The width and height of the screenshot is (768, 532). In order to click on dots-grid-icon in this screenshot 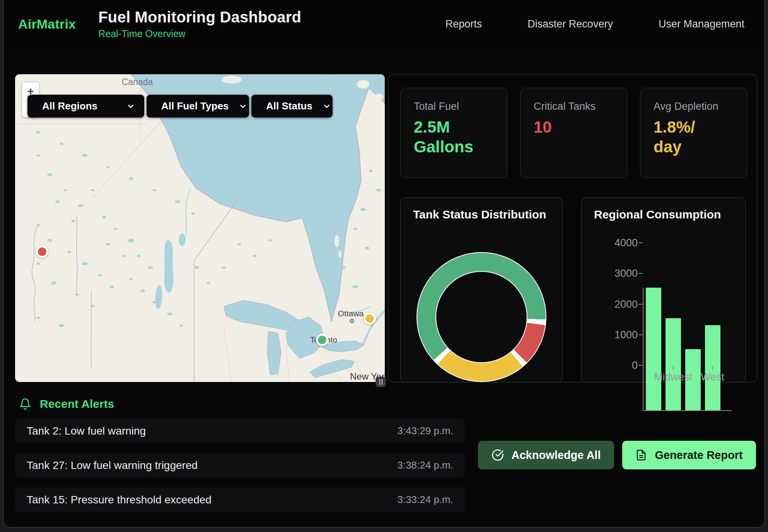, I will do `click(381, 382)`.